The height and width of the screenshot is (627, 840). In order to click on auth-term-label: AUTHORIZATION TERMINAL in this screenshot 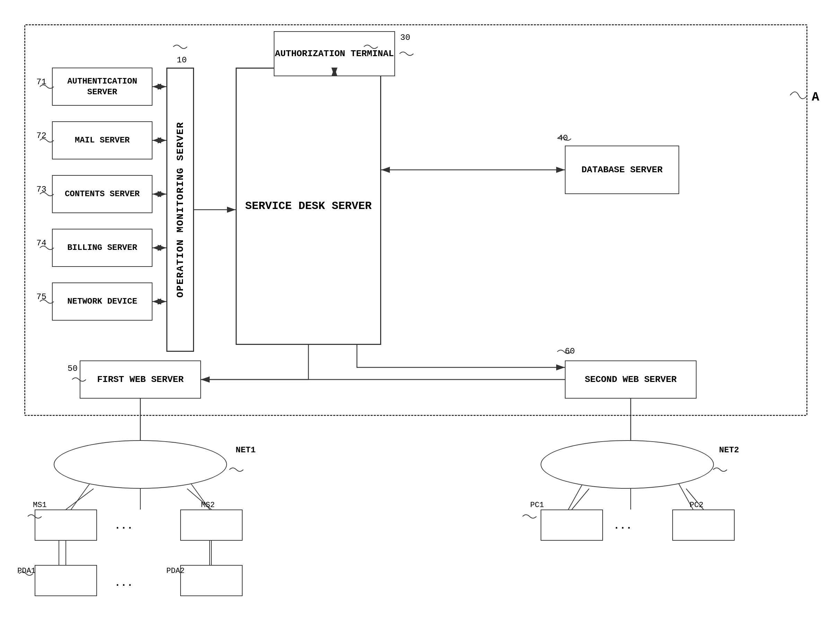, I will do `click(334, 54)`.